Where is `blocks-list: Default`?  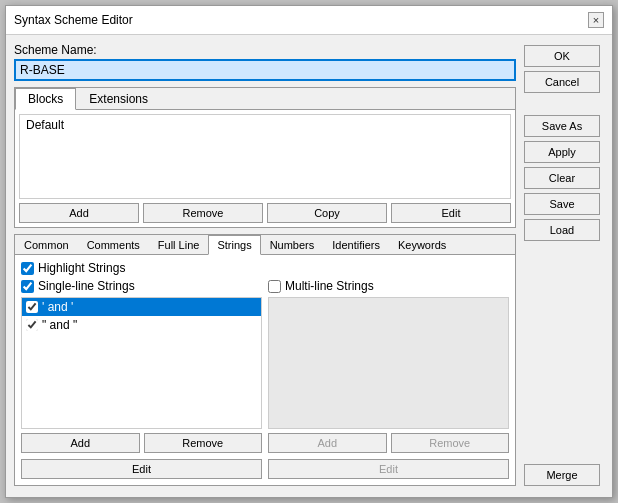
blocks-list: Default is located at coordinates (265, 156).